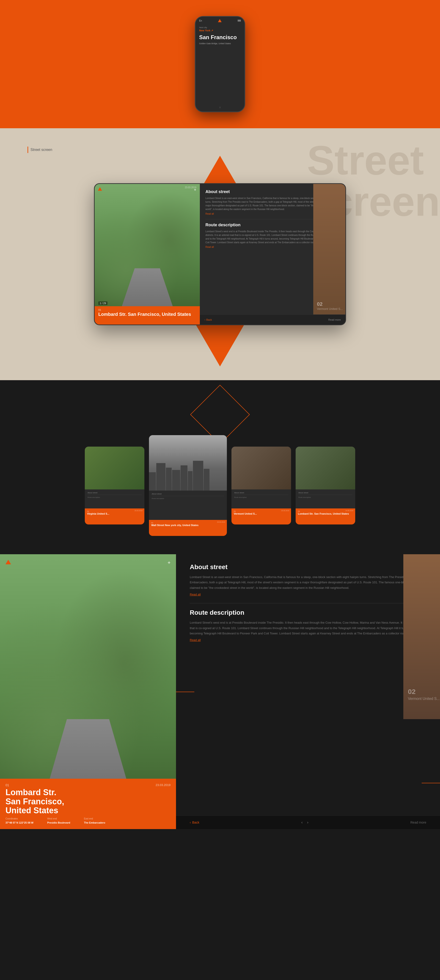 The width and height of the screenshot is (440, 980). I want to click on prev-arrow-icon: ‹, so click(302, 822).